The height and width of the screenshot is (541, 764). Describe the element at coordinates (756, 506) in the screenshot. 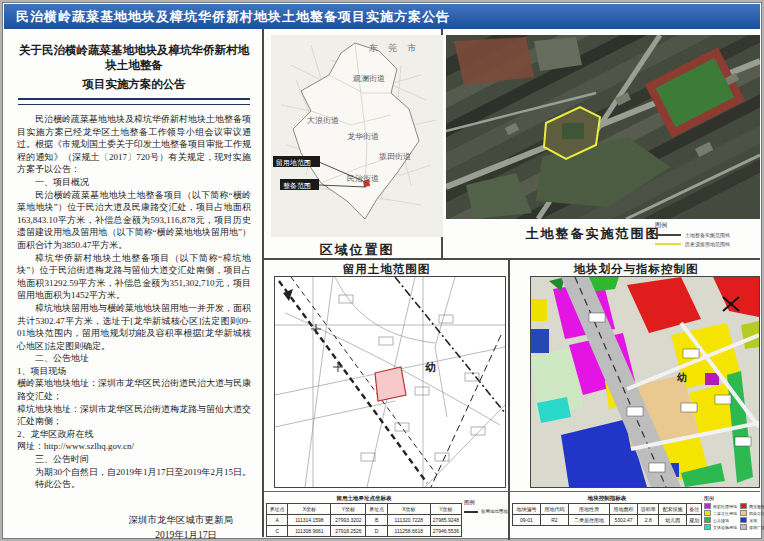

I see `legend-label: 商业服务业用地` at that location.